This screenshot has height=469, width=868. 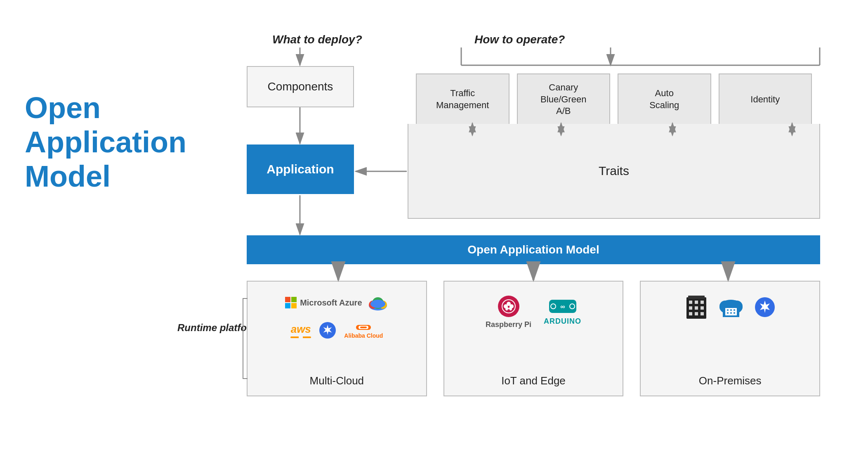 What do you see at coordinates (300, 87) in the screenshot?
I see `box-components: Components` at bounding box center [300, 87].